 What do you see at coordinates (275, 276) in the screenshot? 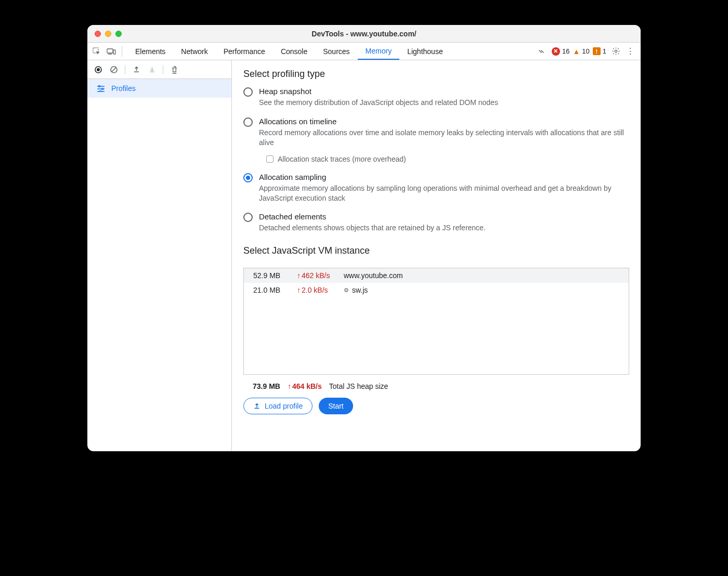
I see `vm-size: 52.9 MB` at bounding box center [275, 276].